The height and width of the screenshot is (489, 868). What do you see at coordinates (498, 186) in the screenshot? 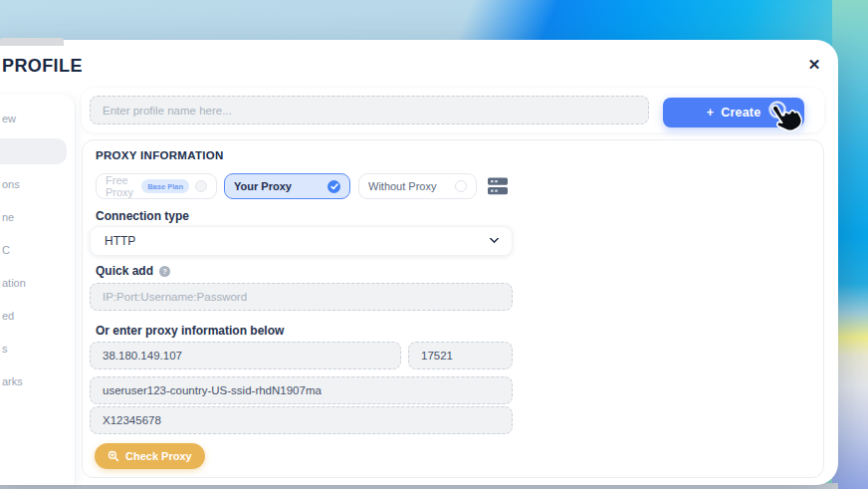
I see `proxy-list-server-icon` at bounding box center [498, 186].